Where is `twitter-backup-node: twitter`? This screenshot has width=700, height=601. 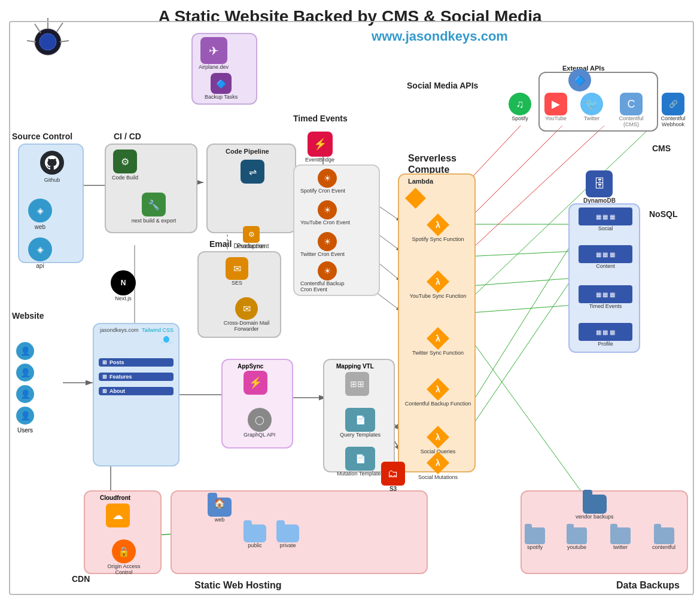 twitter-backup-node: twitter is located at coordinates (620, 539).